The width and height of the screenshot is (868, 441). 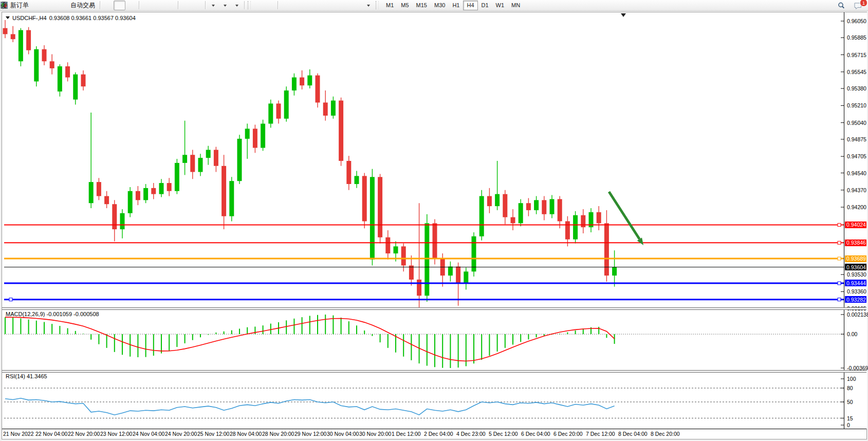 I want to click on horizontal-line-button, so click(x=297, y=5).